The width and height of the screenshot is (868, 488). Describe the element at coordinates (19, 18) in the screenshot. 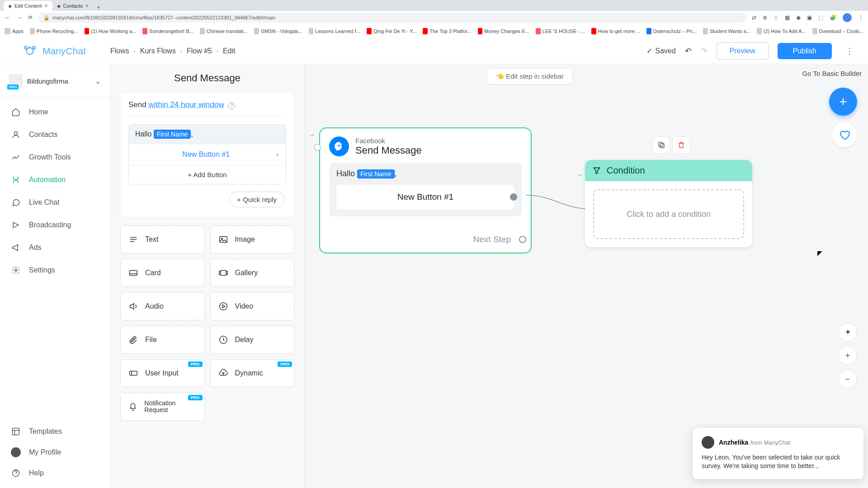

I see `forward-button: →` at that location.